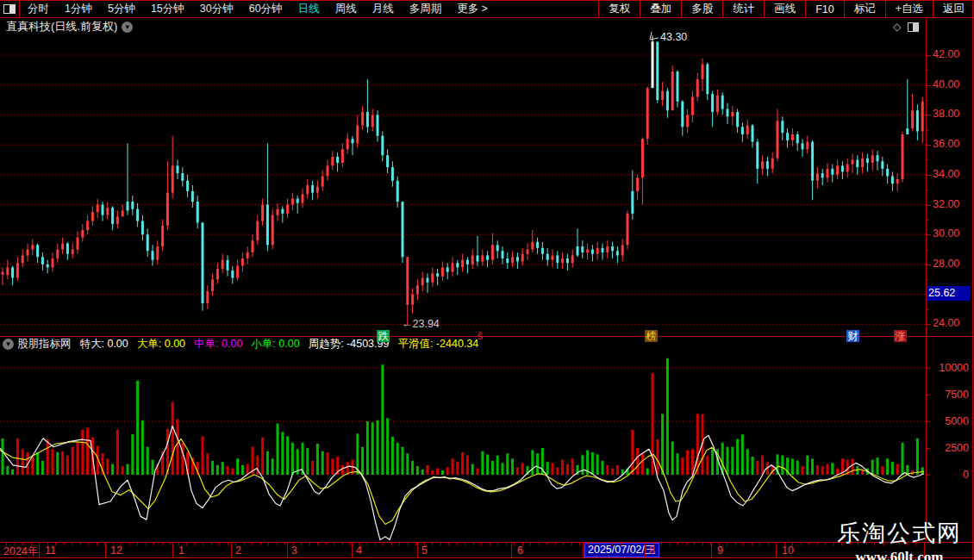  Describe the element at coordinates (45, 345) in the screenshot. I see `indicator-name: 股朋指标网` at that location.